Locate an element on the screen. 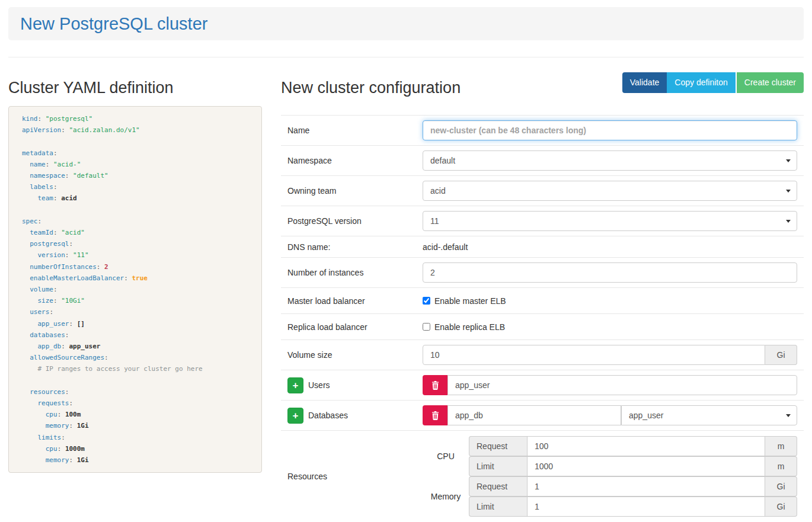 Image resolution: width=812 pixels, height=522 pixels. databases-label: Databases is located at coordinates (328, 415).